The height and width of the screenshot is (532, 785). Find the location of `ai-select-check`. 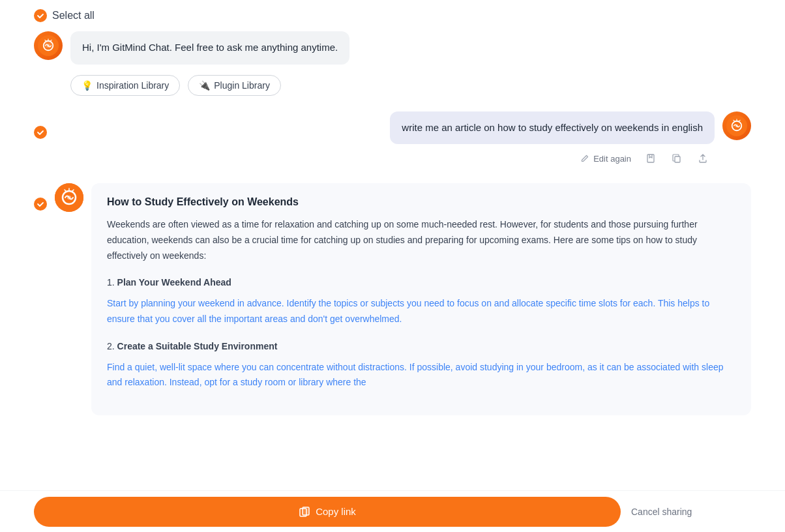

ai-select-check is located at coordinates (44, 200).